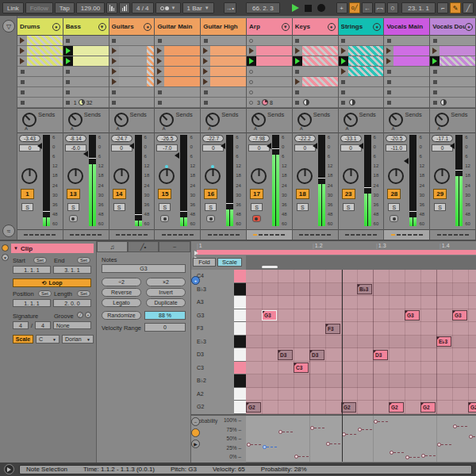 This screenshot has width=476, height=476. What do you see at coordinates (419, 8) in the screenshot?
I see `loop-start-field: 23. 1. 1` at bounding box center [419, 8].